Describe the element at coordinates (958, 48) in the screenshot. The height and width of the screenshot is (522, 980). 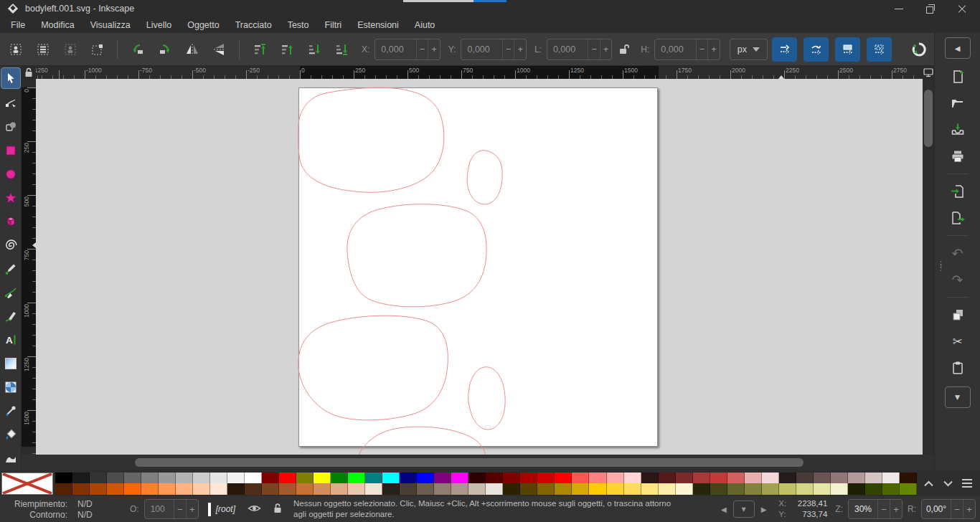
I see `collapse-panel-button: ◀` at that location.